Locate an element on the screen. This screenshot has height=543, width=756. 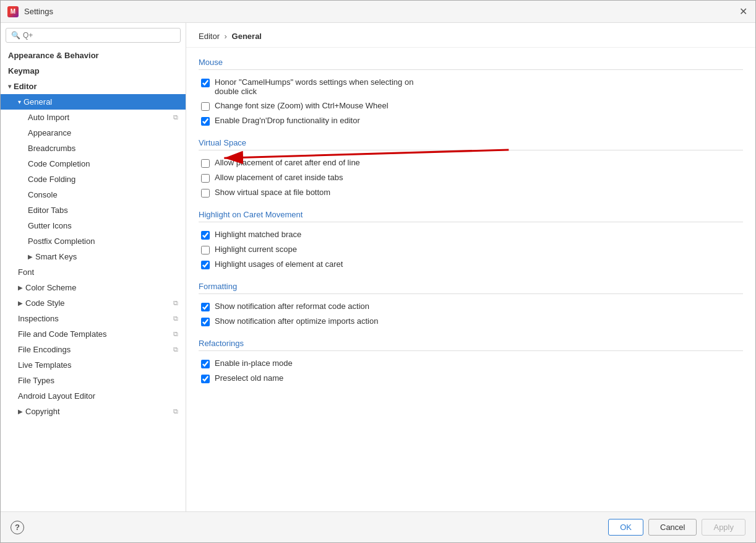
sidebar-item-label: Font is located at coordinates (26, 272).